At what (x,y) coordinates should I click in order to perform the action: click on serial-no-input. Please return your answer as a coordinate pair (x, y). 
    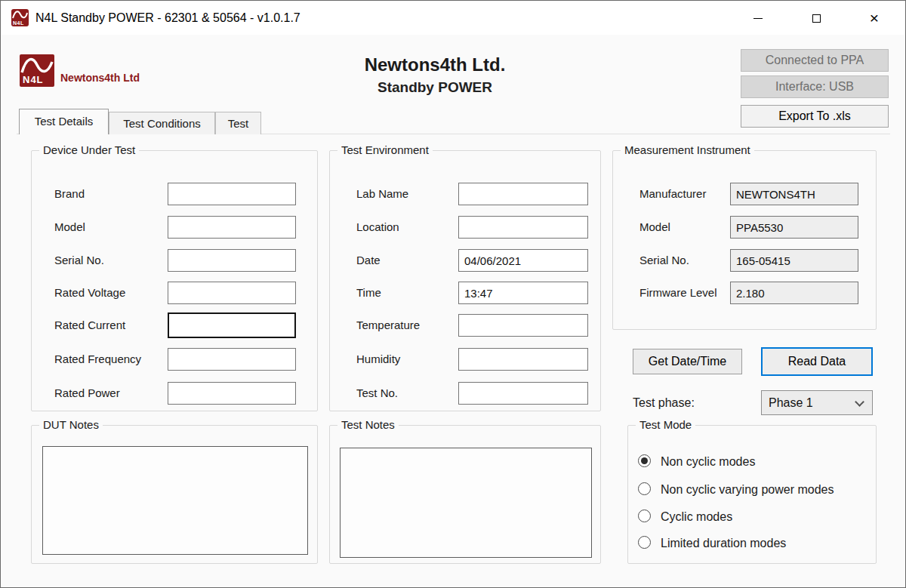
    Looking at the image, I should click on (232, 260).